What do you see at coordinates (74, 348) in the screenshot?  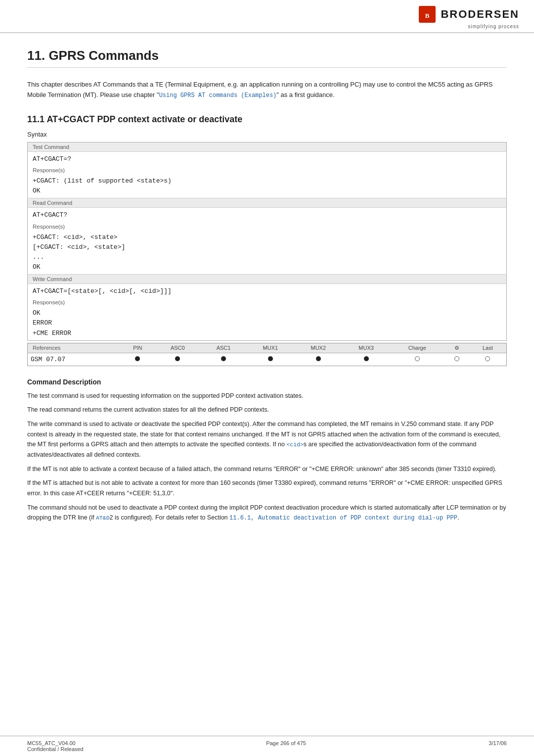 I see `ref-col-header-label: References` at bounding box center [74, 348].